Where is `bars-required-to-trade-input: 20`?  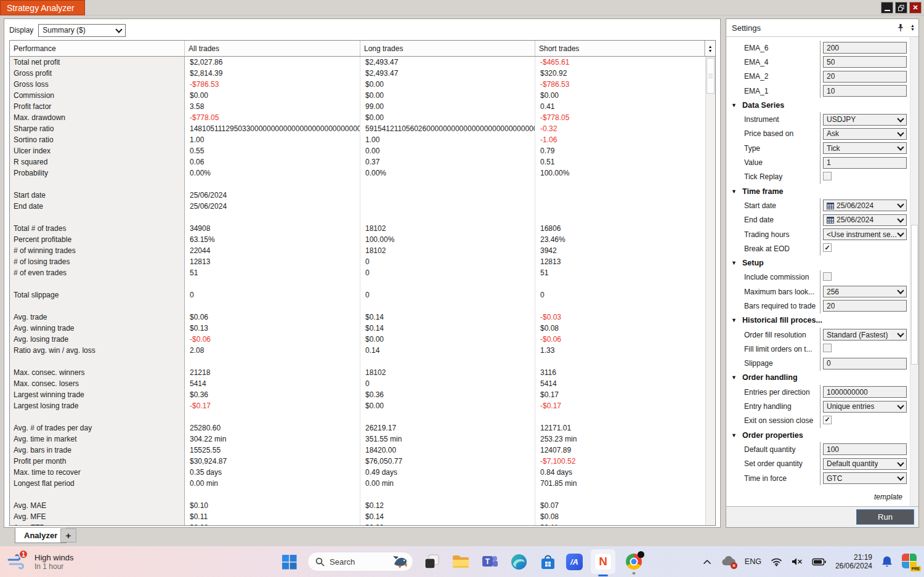 bars-required-to-trade-input: 20 is located at coordinates (865, 305).